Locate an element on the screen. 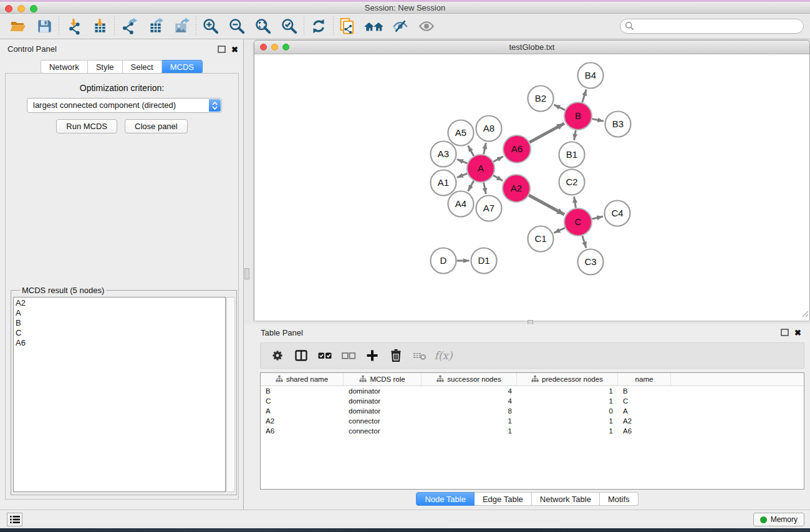 The height and width of the screenshot is (532, 810). tab-mcds: MCDS is located at coordinates (182, 67).